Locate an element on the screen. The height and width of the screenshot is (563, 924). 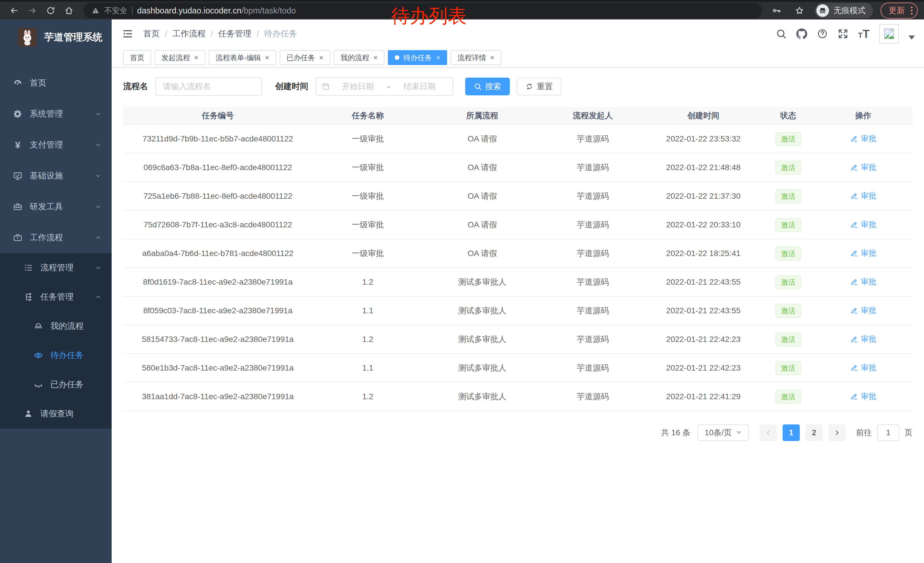
sidebar-item-home: 首页 is located at coordinates (56, 83).